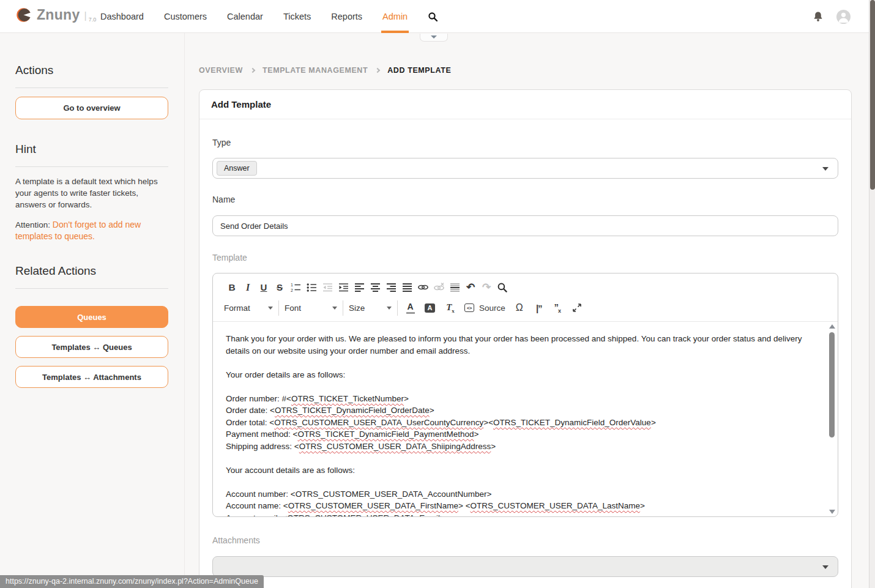  What do you see at coordinates (264, 288) in the screenshot?
I see `underline-icon: U` at bounding box center [264, 288].